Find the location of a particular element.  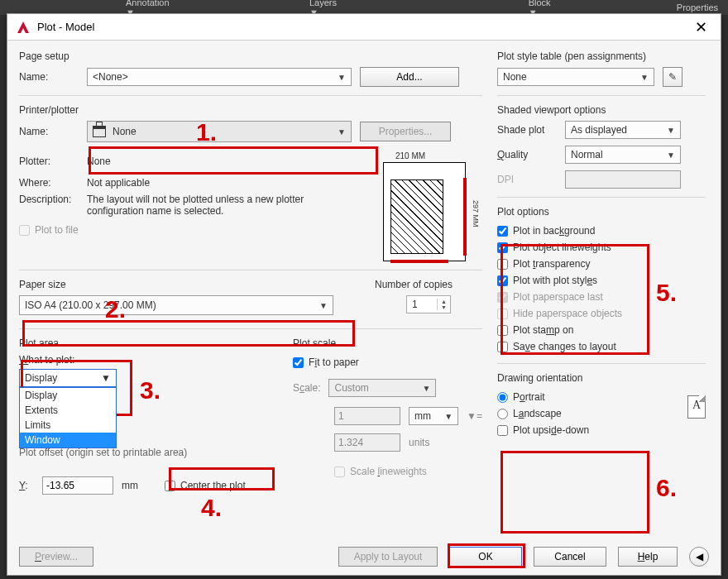

description-value: The layout will not be plotted unless a … is located at coordinates (219, 205).